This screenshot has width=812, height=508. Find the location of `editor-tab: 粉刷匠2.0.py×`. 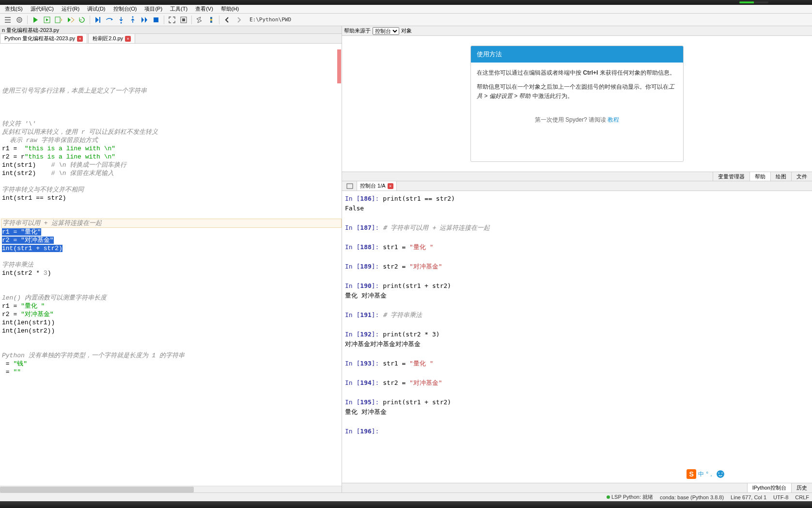

editor-tab: 粉刷匠2.0.py× is located at coordinates (111, 38).